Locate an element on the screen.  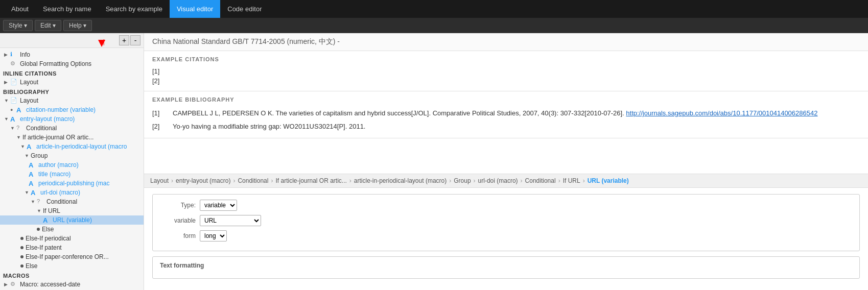
tree-item-else-if-periodical: Else-If periodical is located at coordinates (72, 238).